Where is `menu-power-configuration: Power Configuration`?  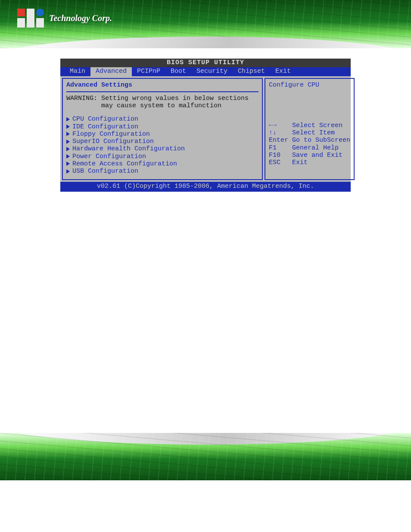
menu-power-configuration: Power Configuration is located at coordinates (162, 157).